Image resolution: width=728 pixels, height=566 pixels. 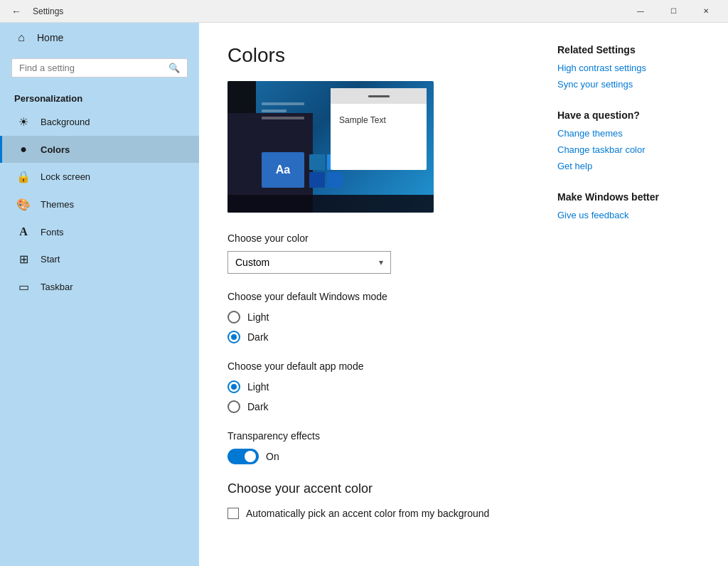 I want to click on app-mode-label: Choose your default app mode, so click(x=378, y=366).